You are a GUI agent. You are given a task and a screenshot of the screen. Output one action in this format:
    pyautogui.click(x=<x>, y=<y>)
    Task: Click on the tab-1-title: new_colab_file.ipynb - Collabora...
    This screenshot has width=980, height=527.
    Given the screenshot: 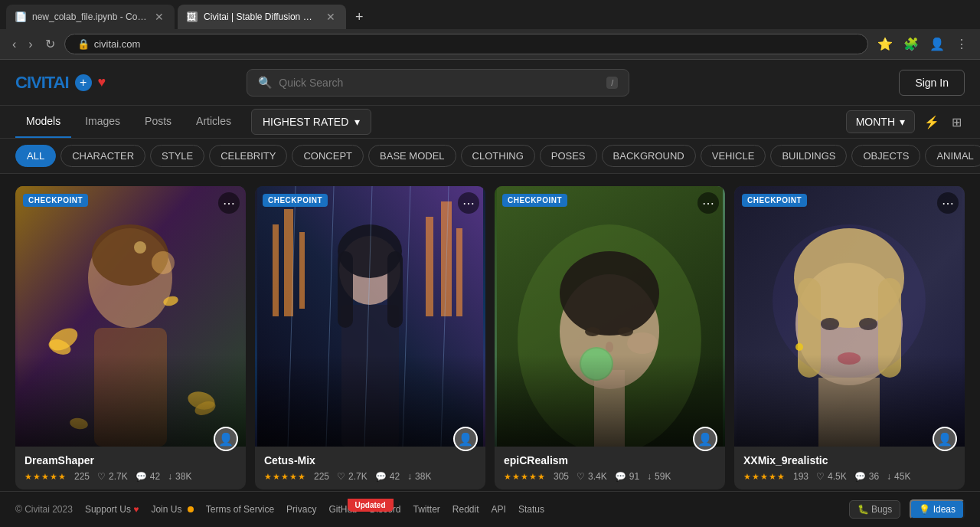 What is the action you would take?
    pyautogui.click(x=90, y=17)
    